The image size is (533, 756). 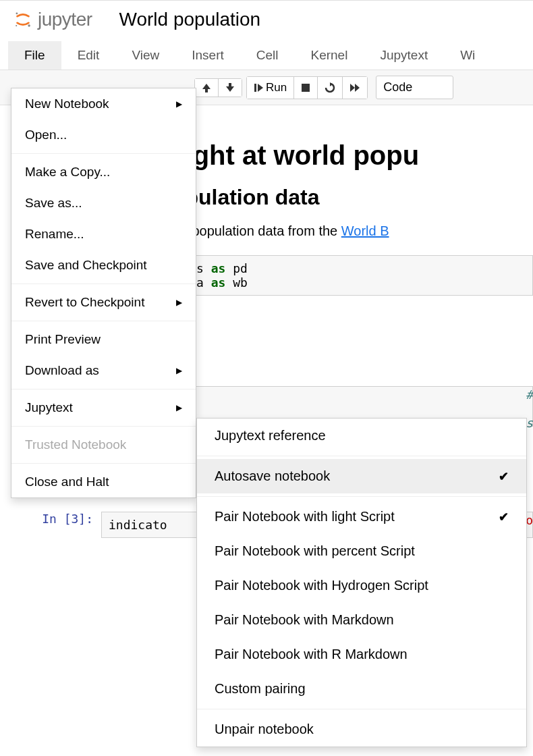 What do you see at coordinates (76, 445) in the screenshot?
I see `menu-item-label: Trusted Notebook` at bounding box center [76, 445].